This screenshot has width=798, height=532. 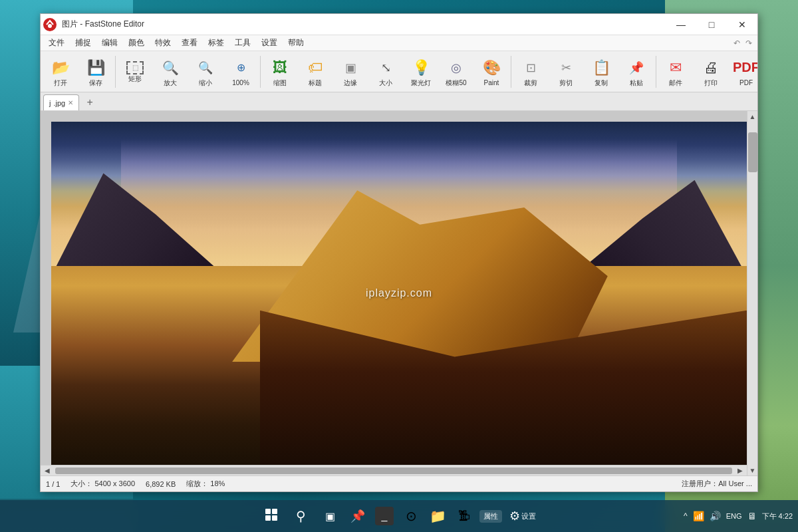 I want to click on minimize-button: —, so click(x=681, y=25).